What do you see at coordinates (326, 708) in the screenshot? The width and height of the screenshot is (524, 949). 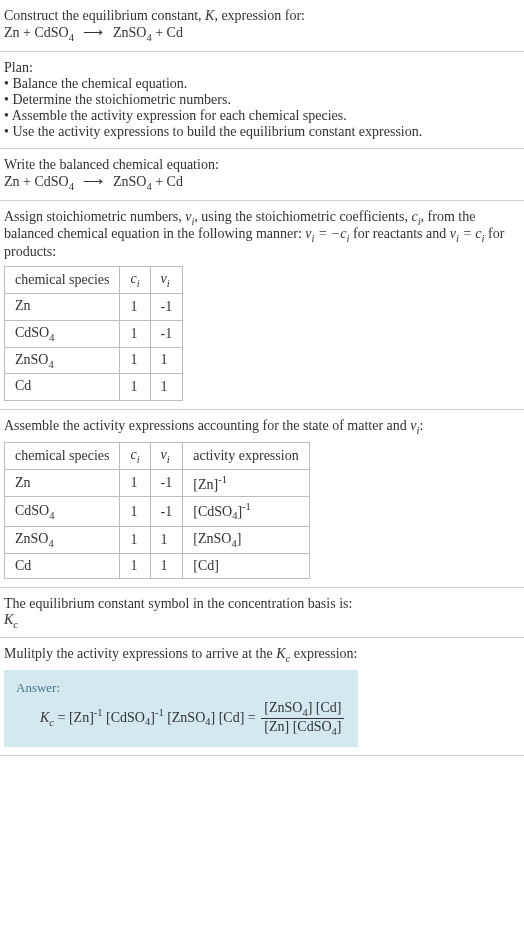 I see `num-cd: [Cd]` at bounding box center [326, 708].